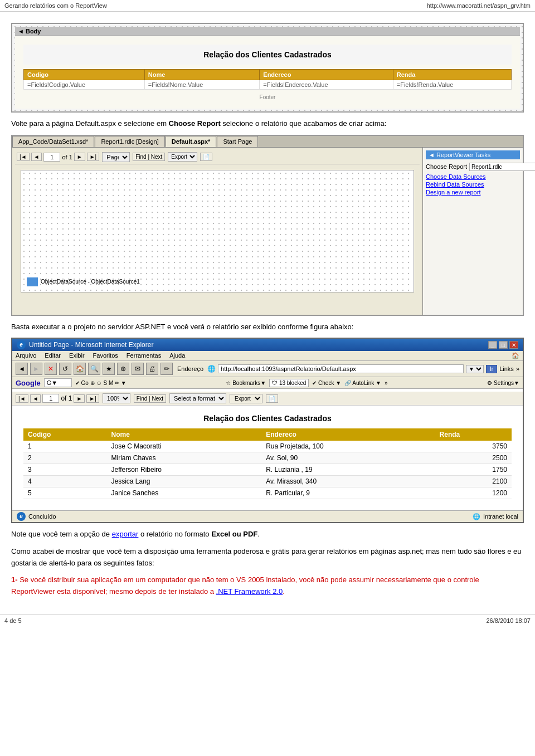  Describe the element at coordinates (268, 558) in the screenshot. I see `como-text: Como acabei de mostrar que você tem a di…` at that location.